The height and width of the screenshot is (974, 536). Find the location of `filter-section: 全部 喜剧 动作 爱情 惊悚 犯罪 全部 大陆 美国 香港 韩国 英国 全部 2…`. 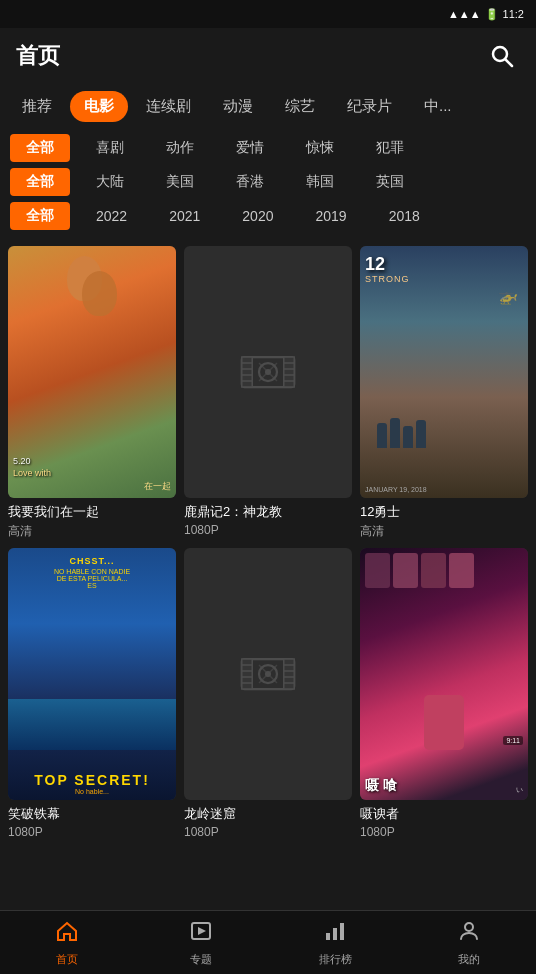

filter-section: 全部 喜剧 动作 爱情 惊悚 犯罪 全部 大陆 美国 香港 韩国 英国 全部 2… is located at coordinates (268, 182).